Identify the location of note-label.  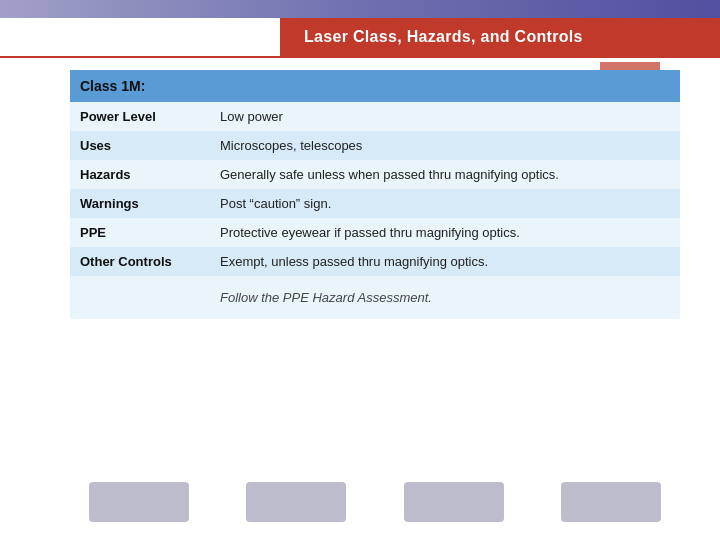
(140, 298).